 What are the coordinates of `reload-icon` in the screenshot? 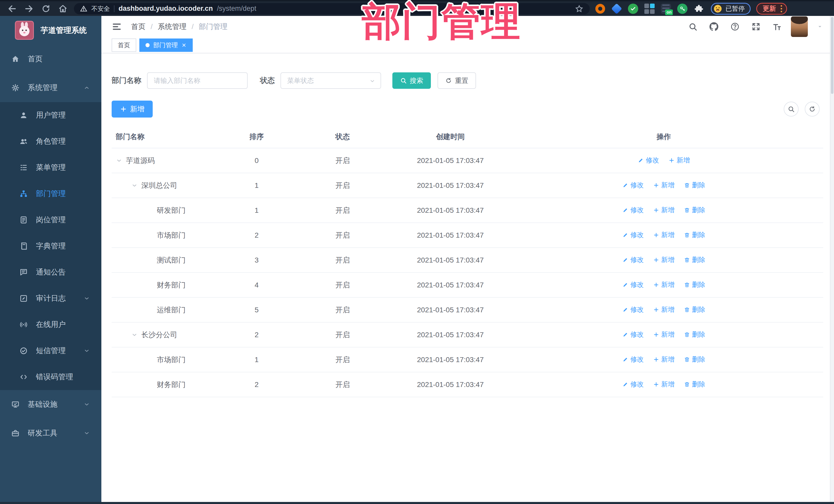 It's located at (46, 9).